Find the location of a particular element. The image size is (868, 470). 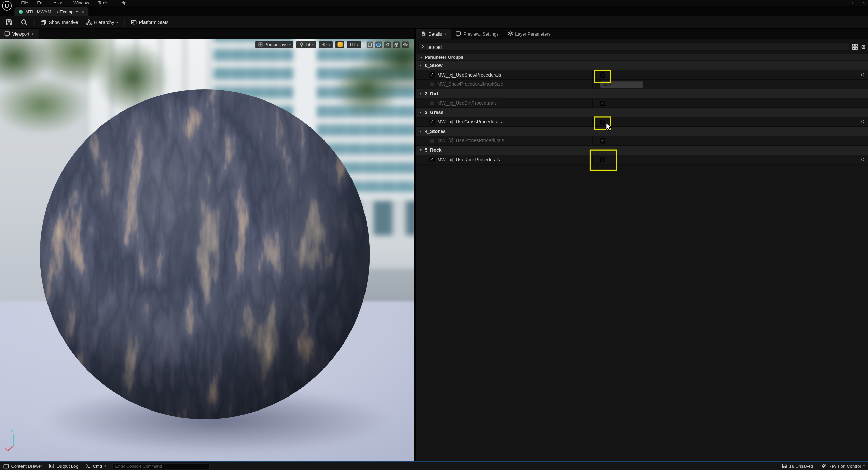

search-input is located at coordinates (637, 47).